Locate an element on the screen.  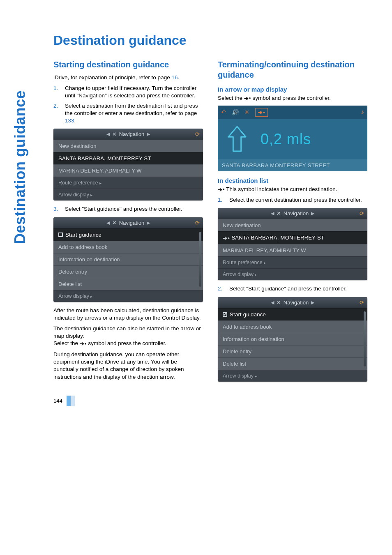
map-arrow-screenshot: ↶ 🔊 ✳ ♪ 0,2 mls SANTA BARBARA MONTERREY … is located at coordinates (293, 138).